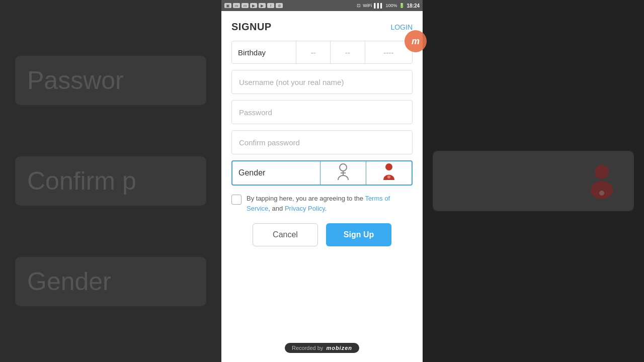 This screenshot has width=644, height=362. What do you see at coordinates (322, 348) in the screenshot?
I see `recorded-badge: Recorded by mobizen` at bounding box center [322, 348].